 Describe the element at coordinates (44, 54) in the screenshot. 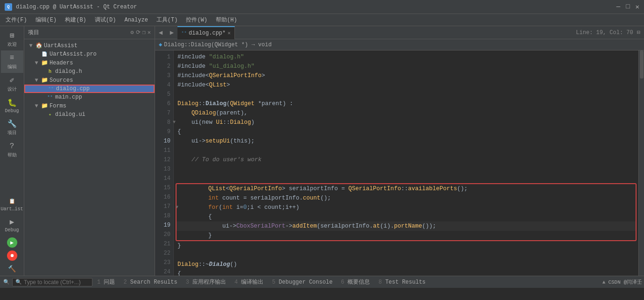

I see `pro-file-icon: 📄` at that location.